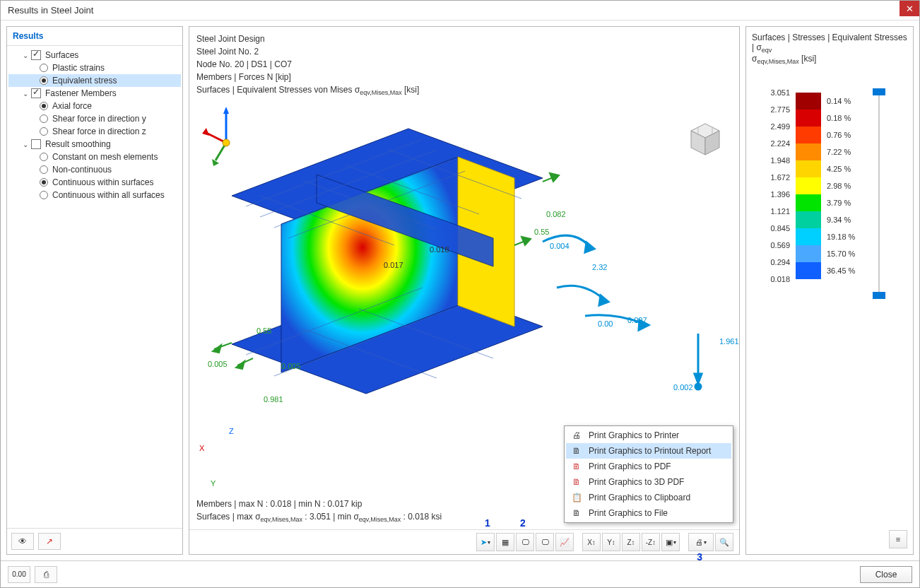 The height and width of the screenshot is (588, 920). What do you see at coordinates (44, 157) in the screenshot?
I see `radio-constant` at bounding box center [44, 157].